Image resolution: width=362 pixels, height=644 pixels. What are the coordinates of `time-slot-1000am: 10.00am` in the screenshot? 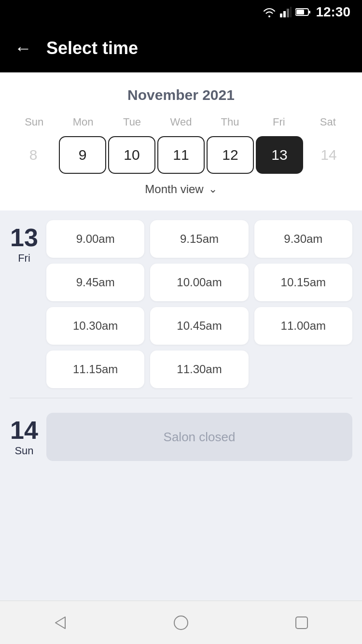 It's located at (199, 282).